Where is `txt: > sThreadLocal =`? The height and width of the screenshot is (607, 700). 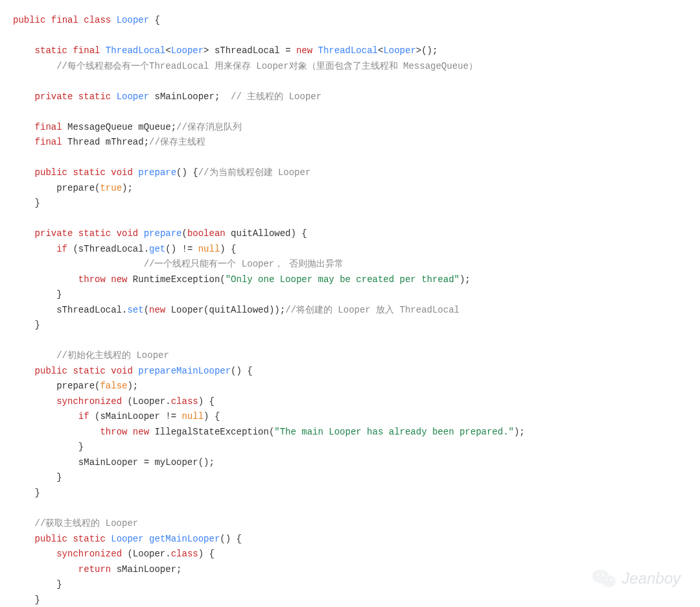 txt: > sThreadLocal = is located at coordinates (250, 51).